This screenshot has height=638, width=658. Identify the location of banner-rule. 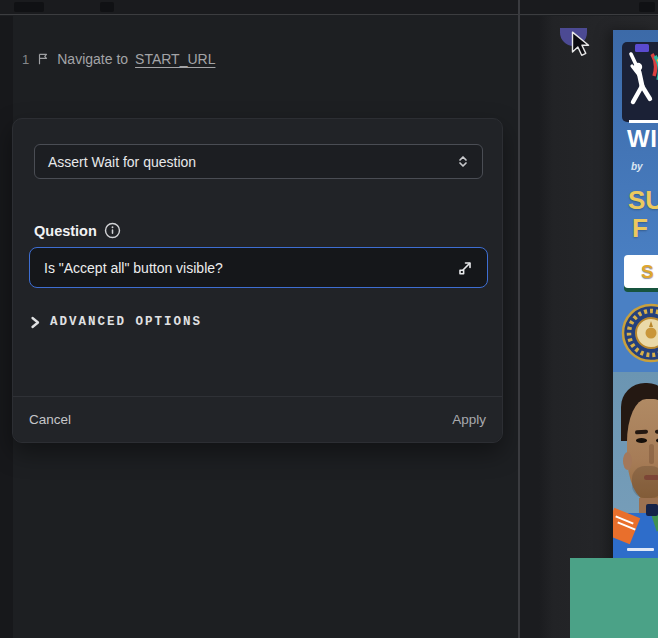
(644, 122).